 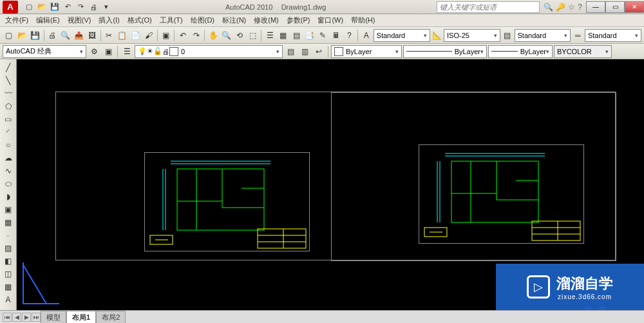 What do you see at coordinates (149, 35) in the screenshot?
I see `matchprop-icon: 🖌` at bounding box center [149, 35].